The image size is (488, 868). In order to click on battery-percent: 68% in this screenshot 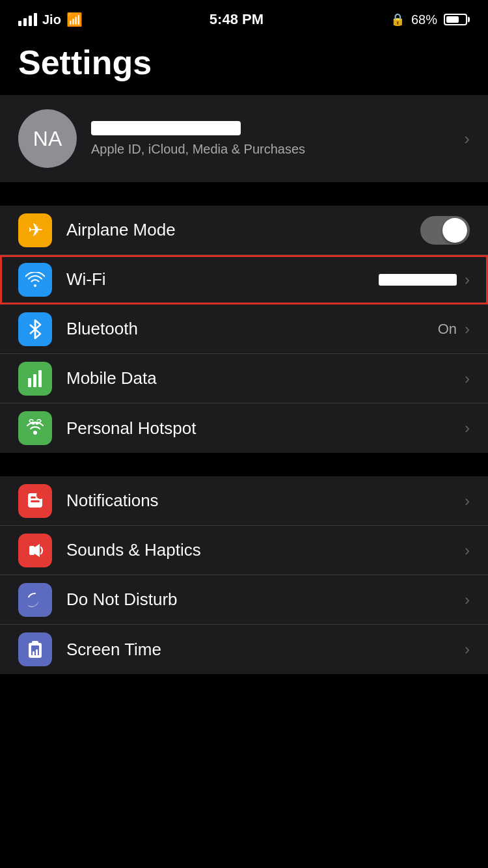, I will do `click(424, 20)`.